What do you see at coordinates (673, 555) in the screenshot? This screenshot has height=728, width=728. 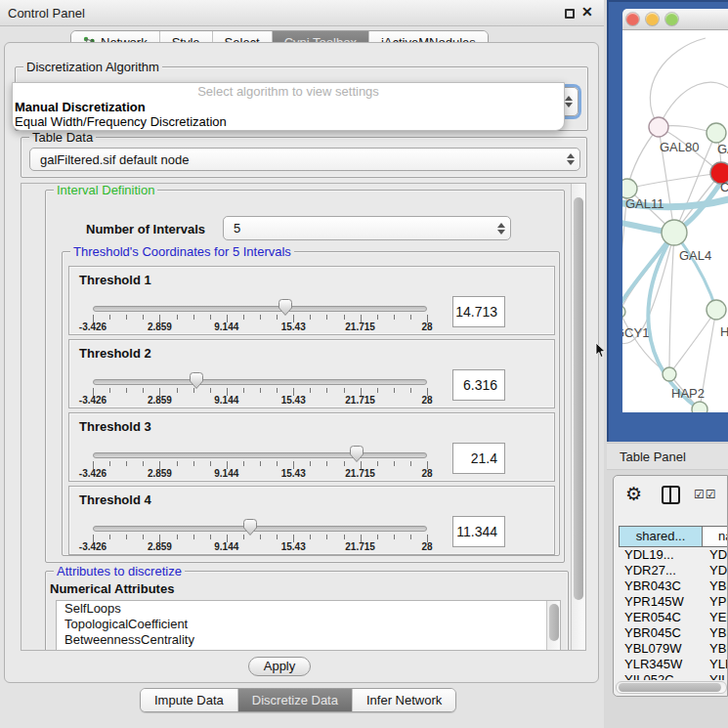 I see `table-row: YDL19...YDL1` at bounding box center [673, 555].